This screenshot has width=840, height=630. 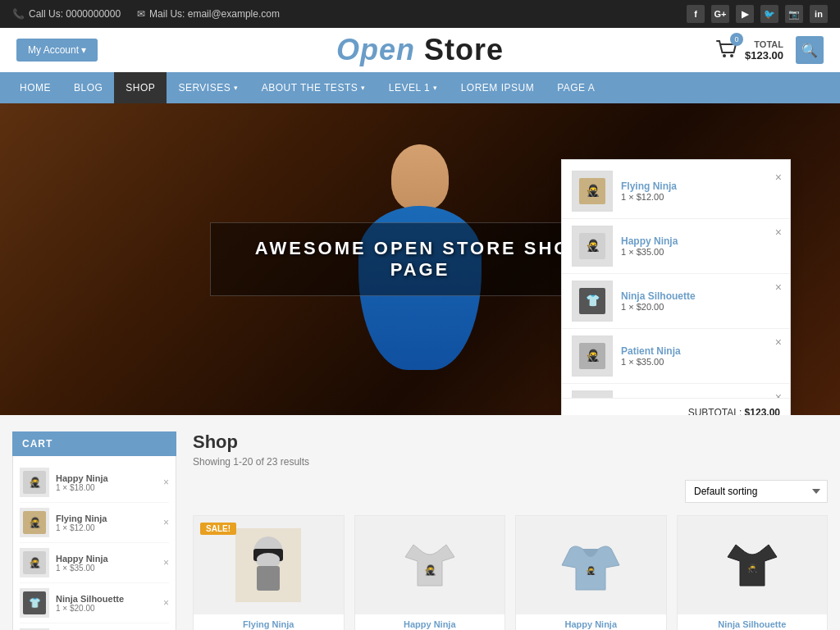 I want to click on youtube-icon: ▶, so click(x=745, y=14).